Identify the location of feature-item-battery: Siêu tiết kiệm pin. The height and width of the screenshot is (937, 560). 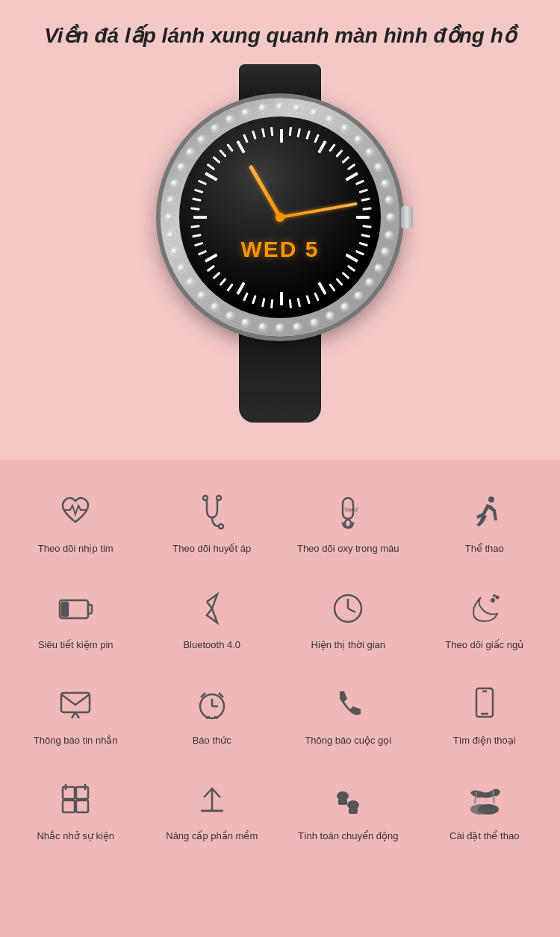
(76, 619).